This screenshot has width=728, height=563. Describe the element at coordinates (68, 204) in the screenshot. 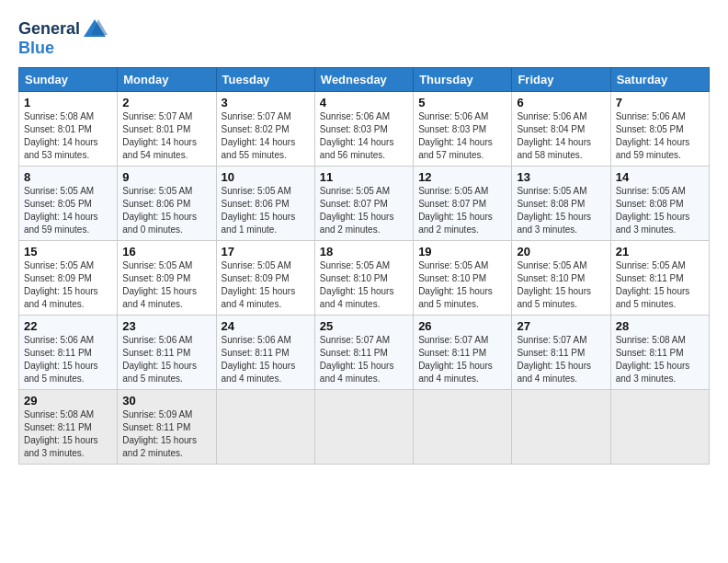

I see `calendar-cell: 8Sunrise: 5:05 AM Sunset: 8:05 PM Daylig…` at that location.